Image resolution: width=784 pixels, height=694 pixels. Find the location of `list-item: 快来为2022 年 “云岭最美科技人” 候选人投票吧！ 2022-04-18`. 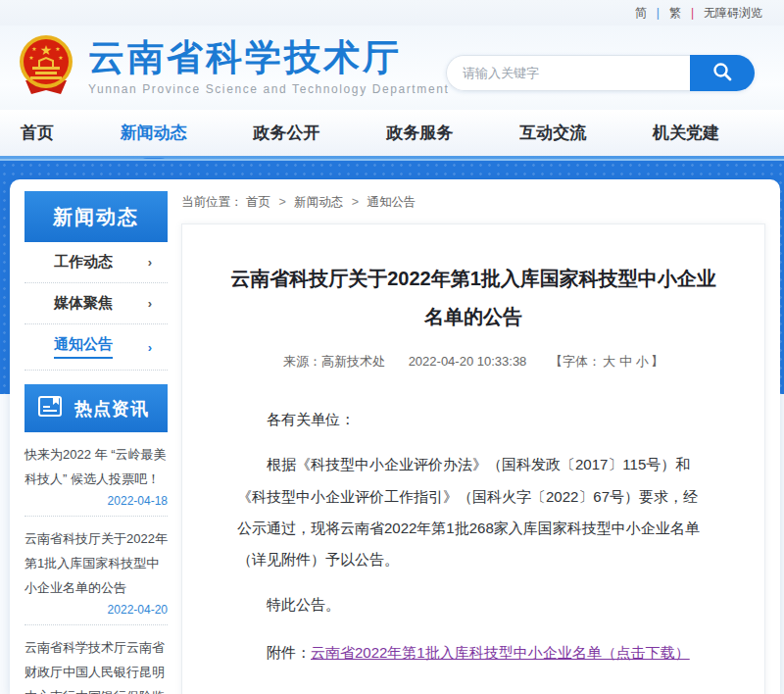

list-item: 快来为2022 年 “云岭最美科技人” 候选人投票吧！ 2022-04-18 is located at coordinates (96, 474).